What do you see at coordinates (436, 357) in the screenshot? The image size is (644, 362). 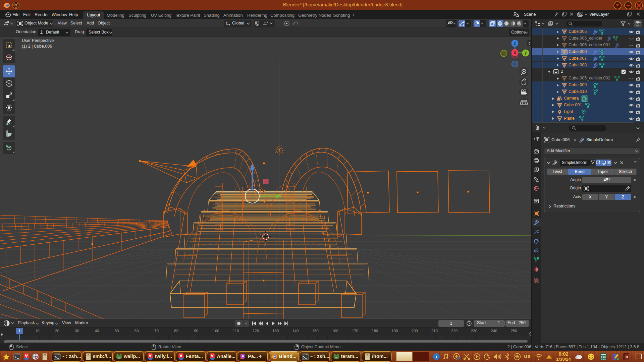 I see `svg-text: i` at bounding box center [436, 357].